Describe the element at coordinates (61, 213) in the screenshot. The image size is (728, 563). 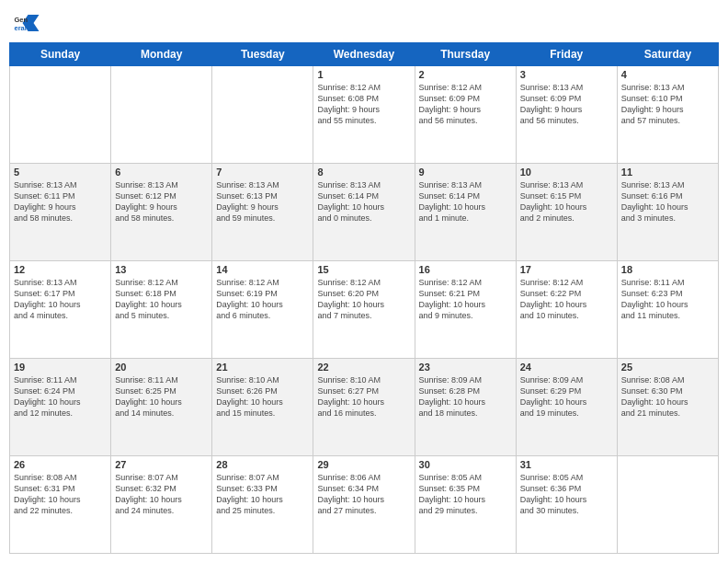
I see `calendar-cell: 5Sunrise: 8:13 AM Sunset: 6:11 PM Daylig…` at that location.